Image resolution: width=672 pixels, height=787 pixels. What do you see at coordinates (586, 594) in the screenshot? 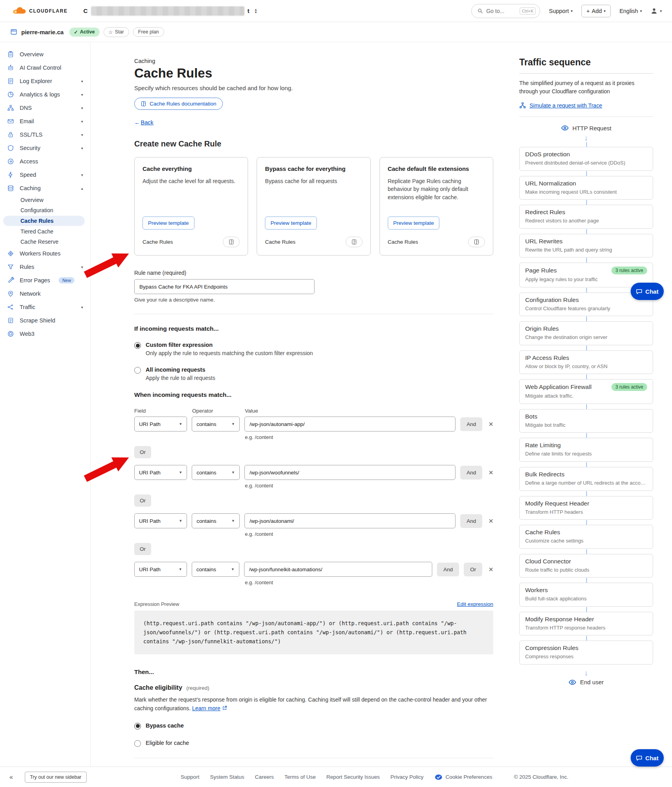
I see `traffic-step-card: Workers Build full-stack applications` at bounding box center [586, 594].